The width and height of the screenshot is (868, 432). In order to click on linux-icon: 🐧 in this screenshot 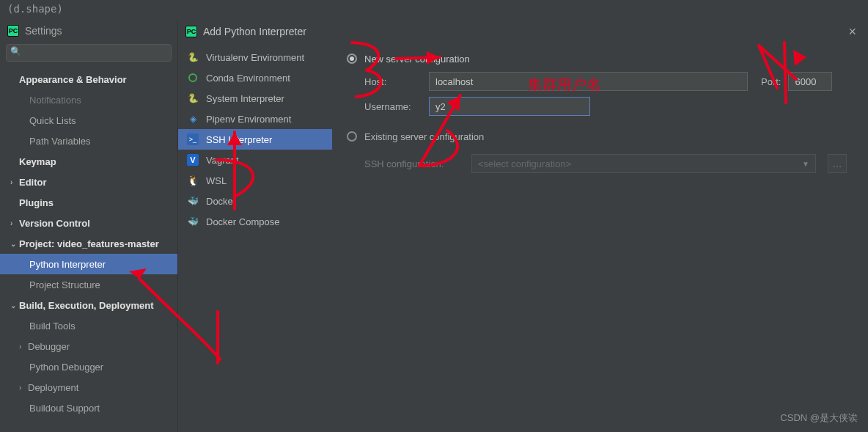, I will do `click(193, 180)`.